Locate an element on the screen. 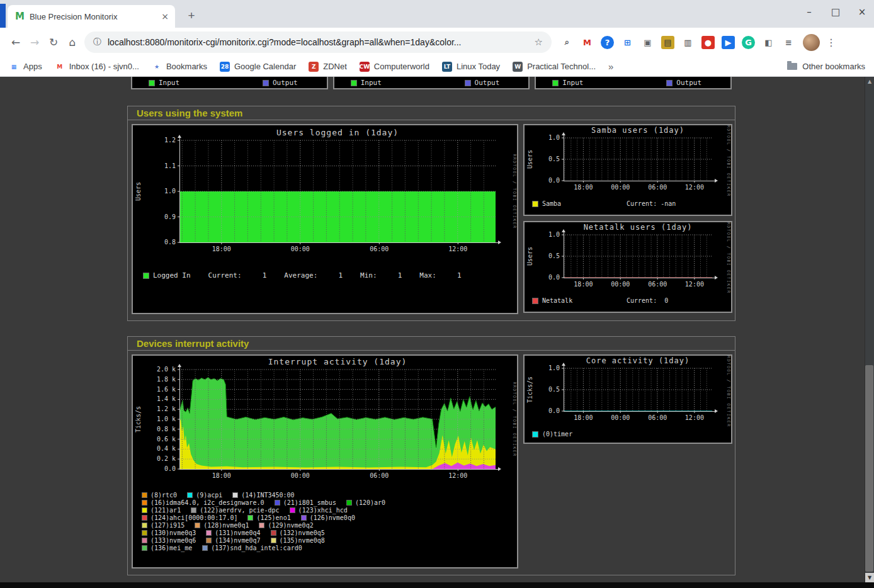 This screenshot has height=588, width=874. extension-icon: ⊞ is located at coordinates (627, 43).